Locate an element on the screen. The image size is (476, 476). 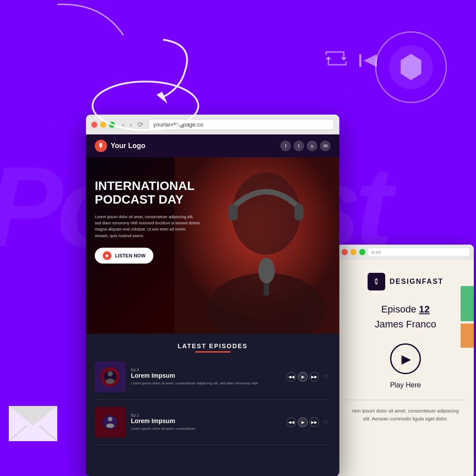
website-header: 🎙 Your Logo f t s ✉ is located at coordinates (212, 146).